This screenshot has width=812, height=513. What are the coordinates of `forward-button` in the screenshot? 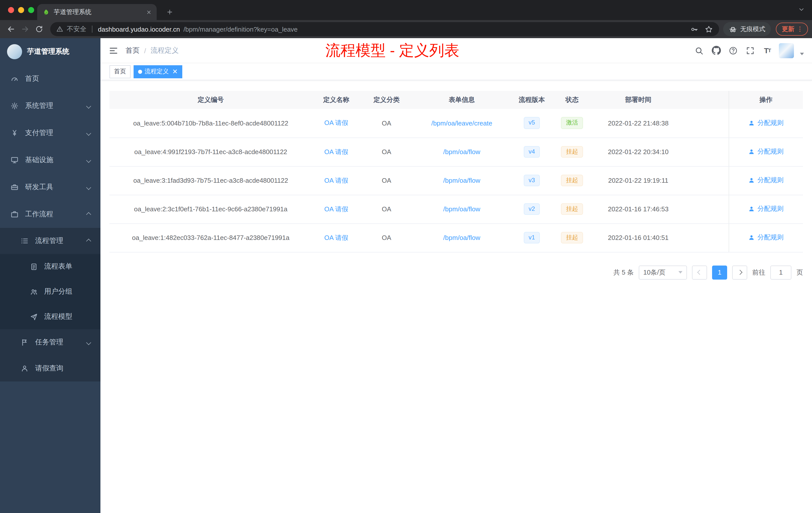 It's located at (25, 29).